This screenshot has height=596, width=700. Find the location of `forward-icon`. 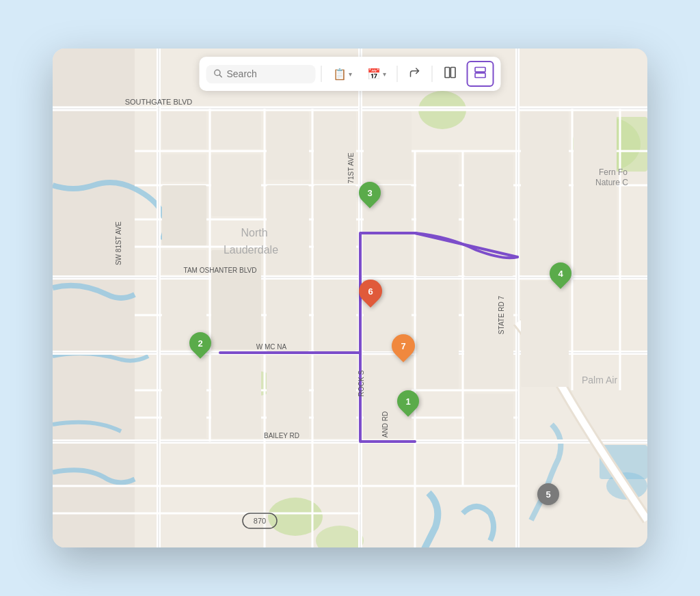

forward-icon is located at coordinates (415, 74).